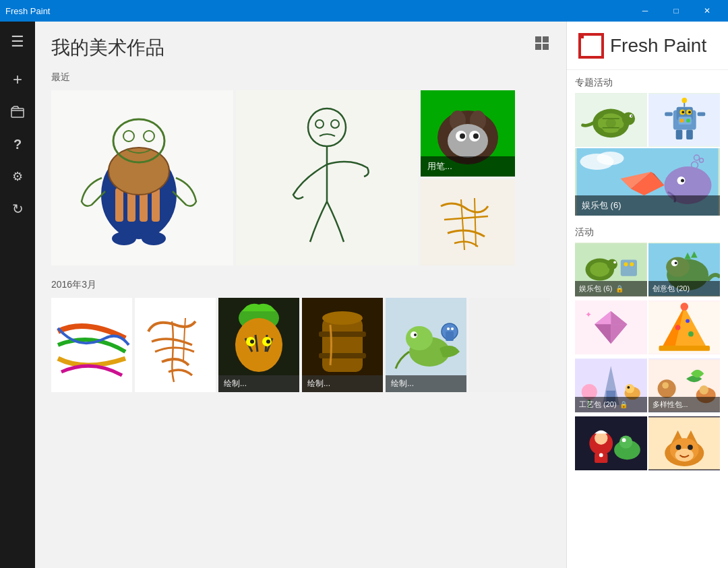  What do you see at coordinates (707, 11) in the screenshot?
I see `close-button: ✕` at bounding box center [707, 11].